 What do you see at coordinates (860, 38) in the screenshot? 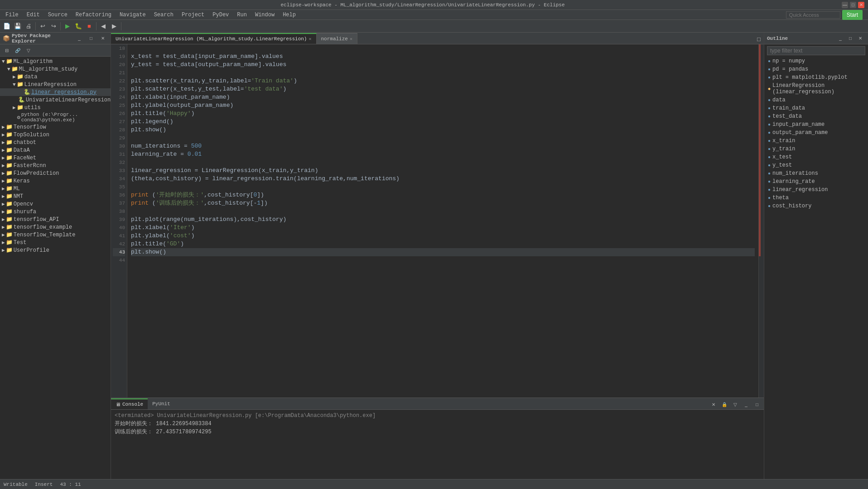
I see `outline-close: ✕` at bounding box center [860, 38].